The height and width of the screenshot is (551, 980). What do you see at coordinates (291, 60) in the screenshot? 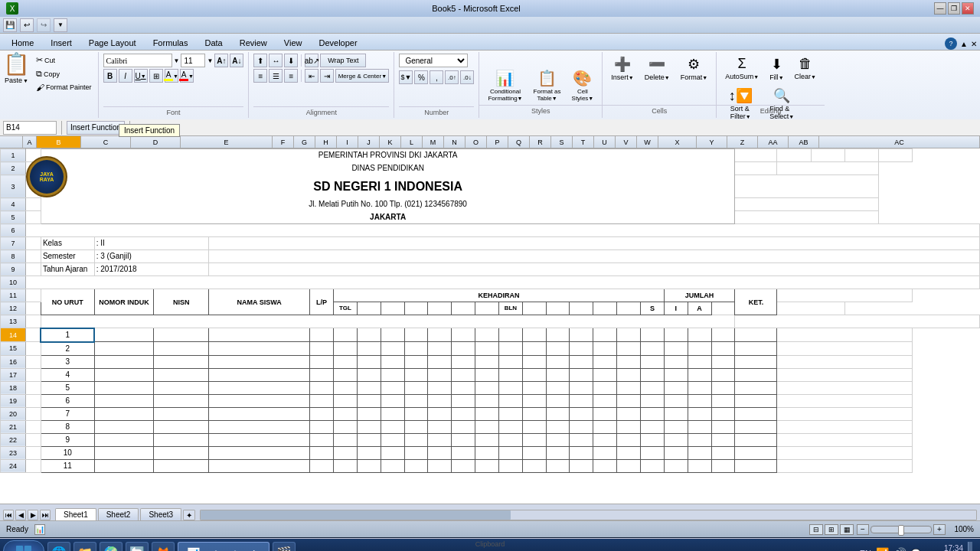
I see `align-bottom-button: ⬇` at bounding box center [291, 60].